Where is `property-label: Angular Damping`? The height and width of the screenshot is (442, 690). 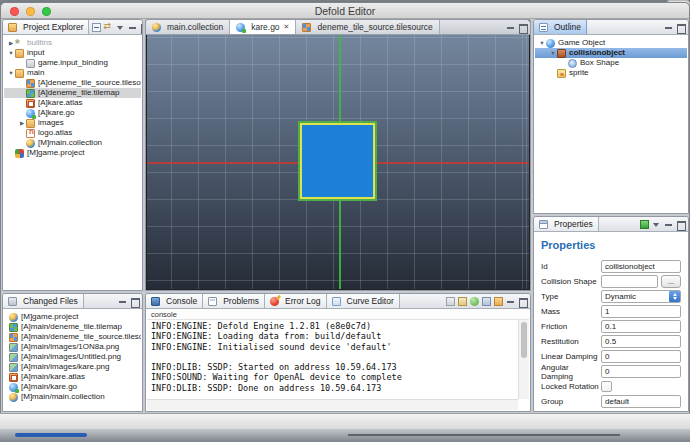 property-label: Angular Damping is located at coordinates (571, 372).